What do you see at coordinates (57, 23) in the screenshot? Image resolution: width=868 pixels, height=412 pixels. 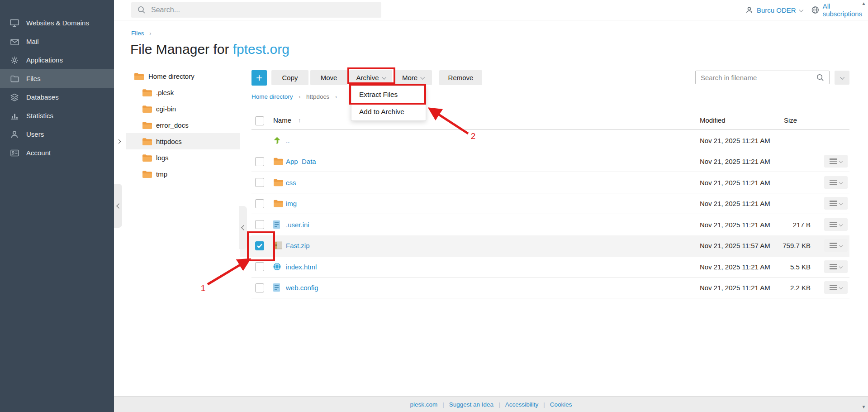 I see `sidebar-item-websites-domains: Websites & Domains` at bounding box center [57, 23].